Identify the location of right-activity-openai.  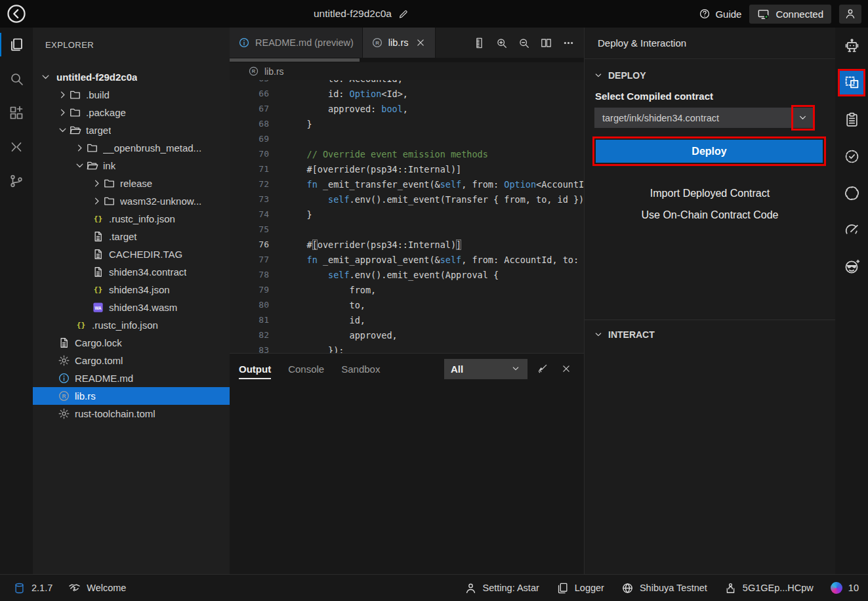
(852, 193).